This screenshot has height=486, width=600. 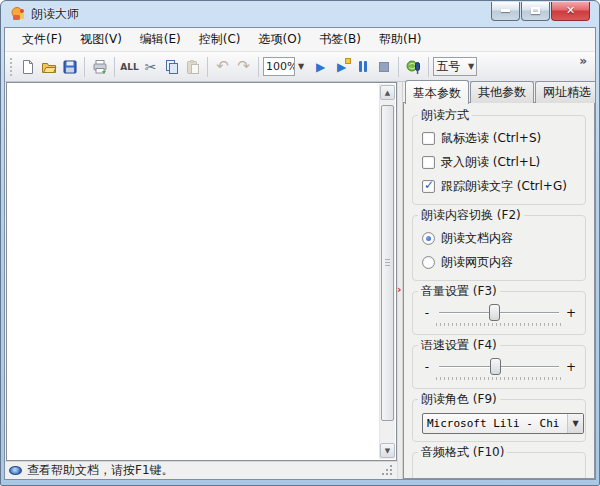 What do you see at coordinates (499, 138) in the screenshot?
I see `checkbox-row-mouse-read: 鼠标选读 (Ctrl+S)` at bounding box center [499, 138].